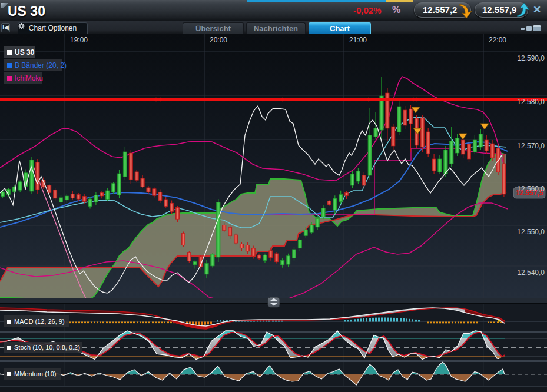 This screenshot has height=392, width=547. I want to click on svg-text: 12.580,0, so click(531, 102).